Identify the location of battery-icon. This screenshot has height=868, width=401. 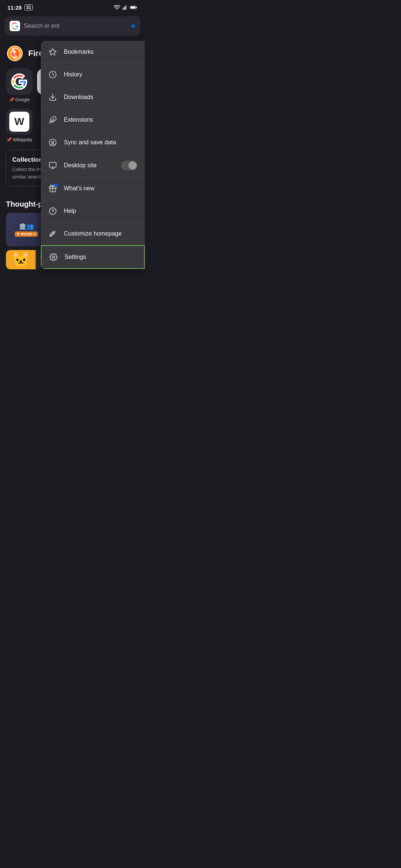
(134, 7).